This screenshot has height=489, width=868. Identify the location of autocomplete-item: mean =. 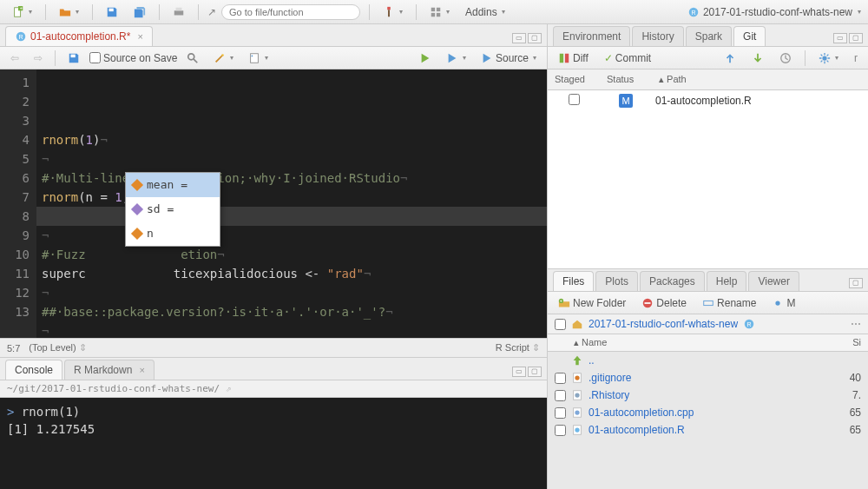
(173, 185).